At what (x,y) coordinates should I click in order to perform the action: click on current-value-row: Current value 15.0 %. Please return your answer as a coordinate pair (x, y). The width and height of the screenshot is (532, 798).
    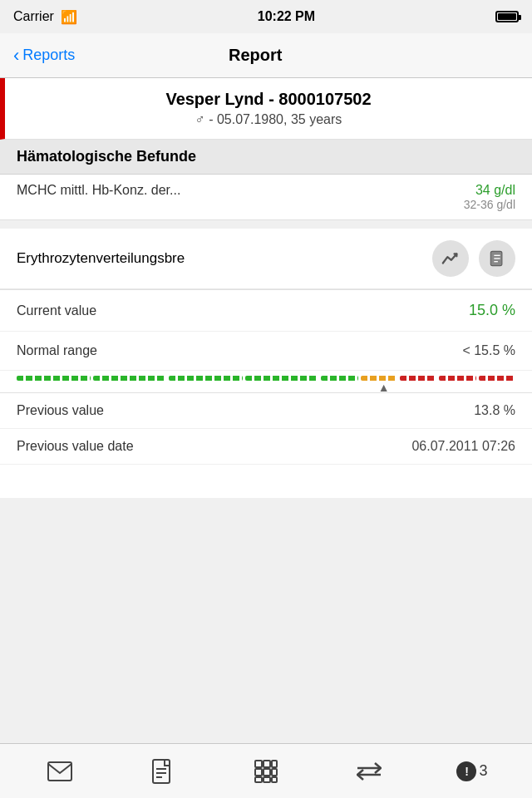
    Looking at the image, I should click on (266, 311).